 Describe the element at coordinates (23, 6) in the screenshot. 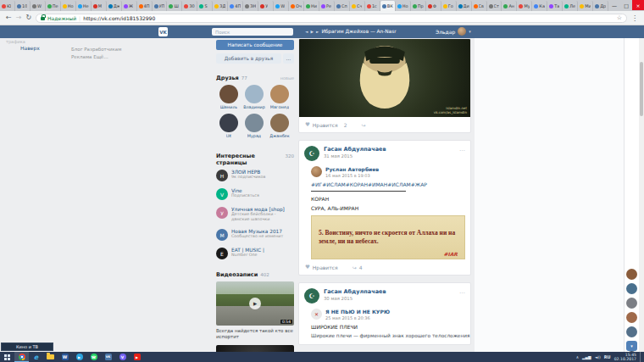

I see `browser-tab: 10` at that location.